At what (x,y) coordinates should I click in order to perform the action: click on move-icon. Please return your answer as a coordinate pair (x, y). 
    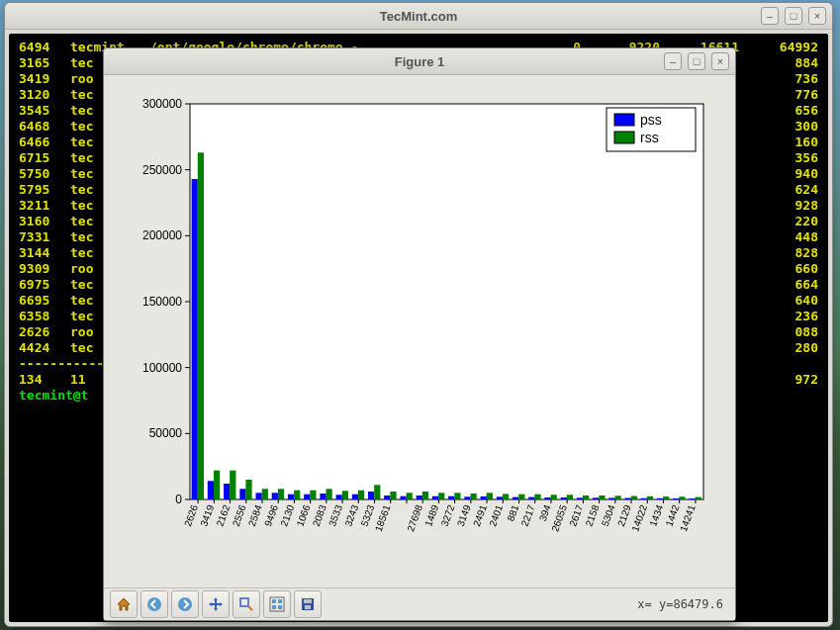
    Looking at the image, I should click on (216, 604).